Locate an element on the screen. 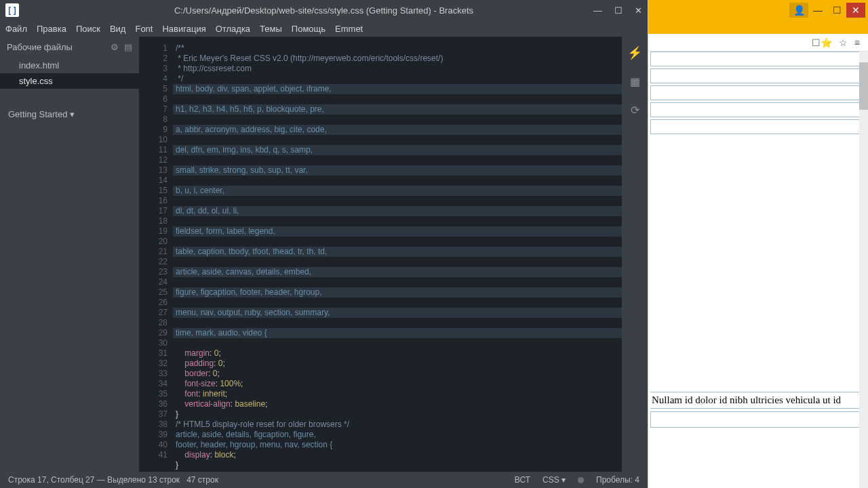 This screenshot has width=868, height=488. menu-вид: Вид is located at coordinates (118, 28).